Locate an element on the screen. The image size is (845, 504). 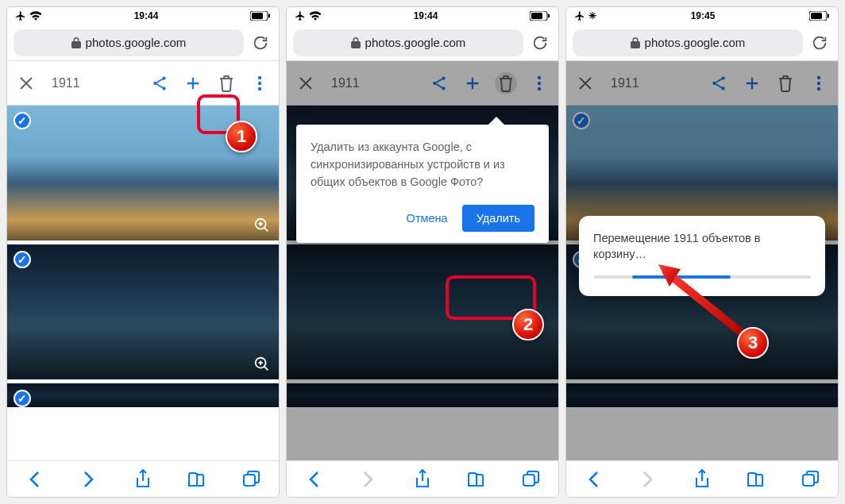
trash-icon is located at coordinates (226, 83).